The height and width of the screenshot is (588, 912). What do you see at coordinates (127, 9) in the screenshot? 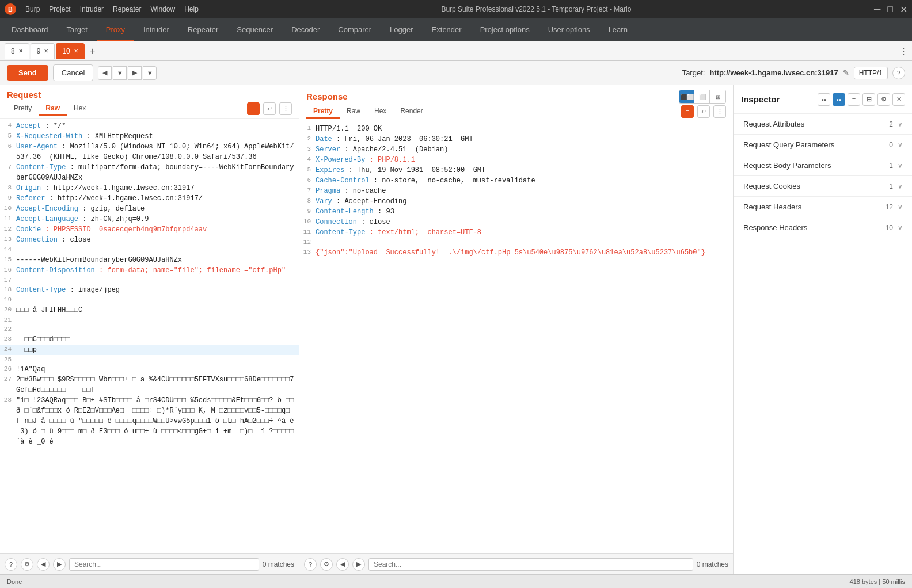
I see `menu-repeater: Repeater` at bounding box center [127, 9].